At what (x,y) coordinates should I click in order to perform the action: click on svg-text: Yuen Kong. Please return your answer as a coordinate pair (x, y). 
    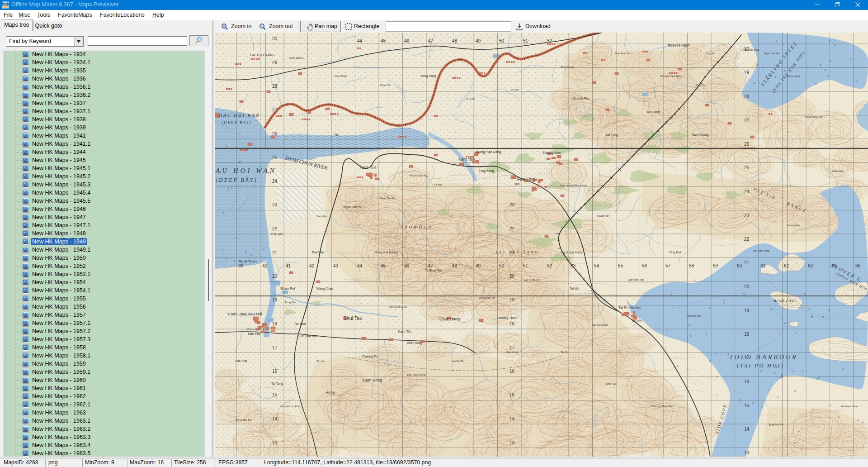
    Looking at the image, I should click on (372, 380).